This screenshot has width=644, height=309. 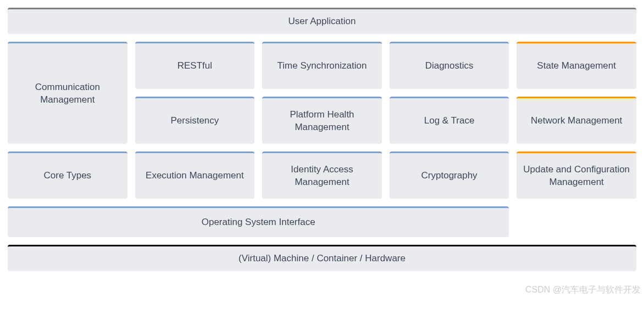 I want to click on block-platform-health-management: Platform Health Management, so click(x=322, y=120).